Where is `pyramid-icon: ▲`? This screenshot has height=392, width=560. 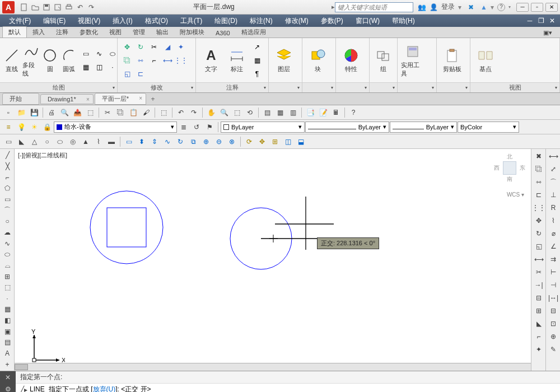 pyramid-icon: ▲ is located at coordinates (86, 142).